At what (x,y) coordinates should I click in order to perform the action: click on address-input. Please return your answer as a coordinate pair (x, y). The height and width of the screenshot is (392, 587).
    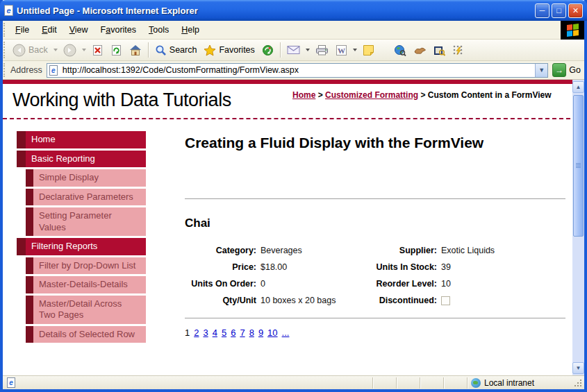
    Looking at the image, I should click on (298, 70).